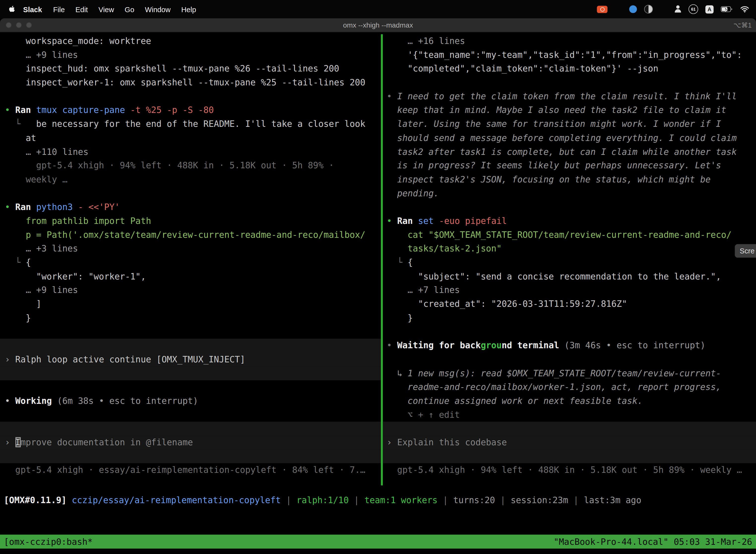 The width and height of the screenshot is (756, 554). I want to click on zoom-button, so click(29, 25).